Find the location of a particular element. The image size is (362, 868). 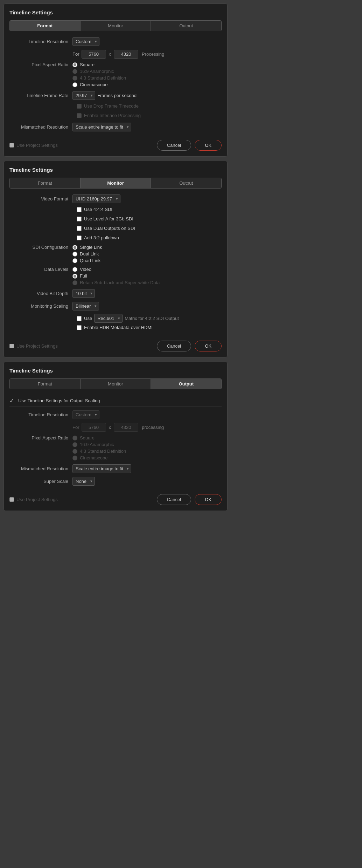

data-retain: Retain Sub-black and Super-white Data is located at coordinates (116, 282).